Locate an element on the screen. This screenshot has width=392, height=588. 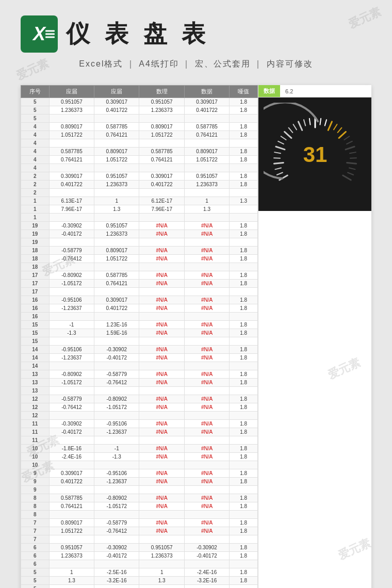
table-row: 13-1.05172-0.76412#N/A#N/A1.8 is located at coordinates (139, 383).